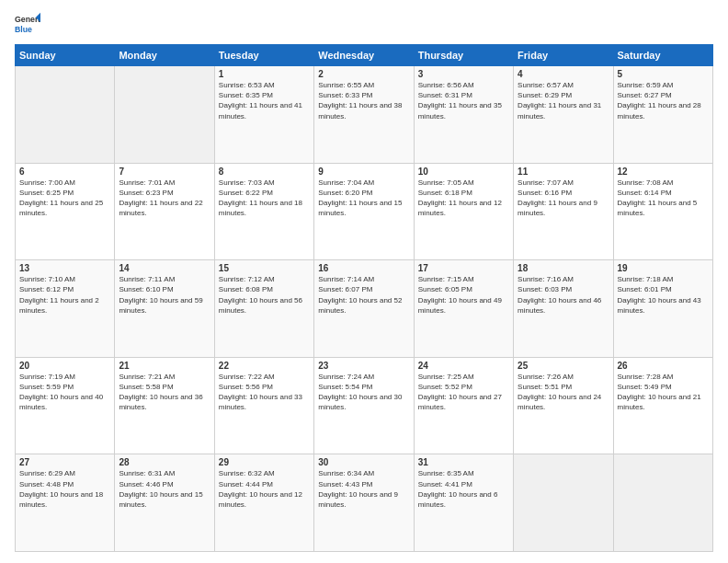  Describe the element at coordinates (563, 392) in the screenshot. I see `day-info: Sunrise: 7:26 AM Sunset: 5:51 PM Dayligh…` at that location.